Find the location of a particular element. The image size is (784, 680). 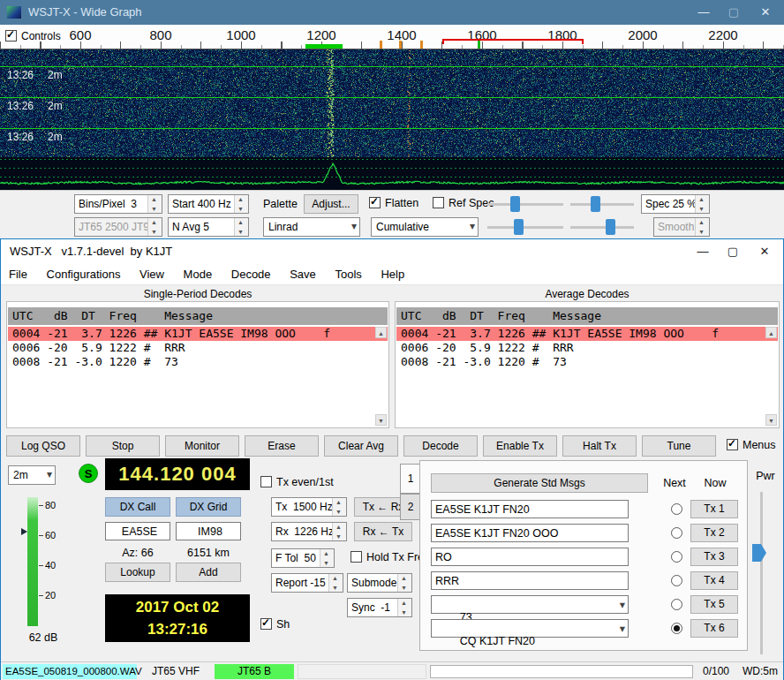

tx6-radio is located at coordinates (676, 629).